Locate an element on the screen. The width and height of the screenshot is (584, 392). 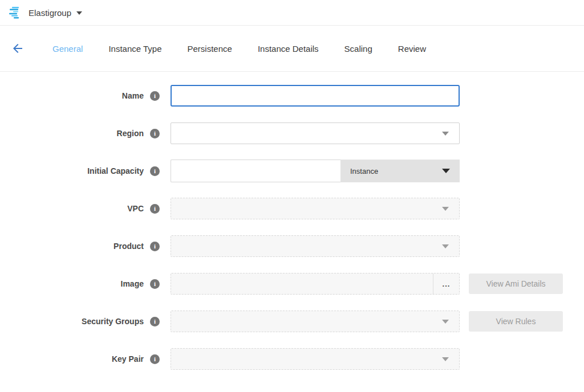
region-label: Region is located at coordinates (72, 133).